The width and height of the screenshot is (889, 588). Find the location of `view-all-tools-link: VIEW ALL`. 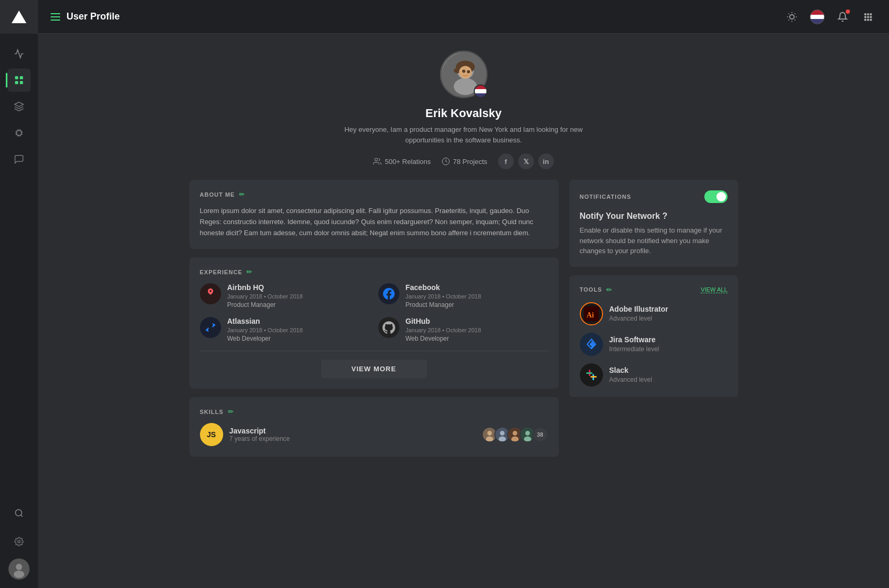

view-all-tools-link: VIEW ALL is located at coordinates (714, 290).